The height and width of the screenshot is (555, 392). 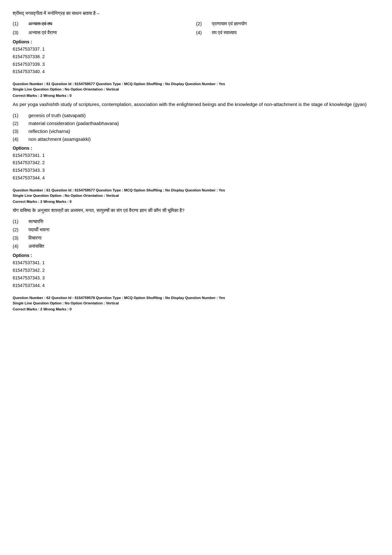 What do you see at coordinates (196, 87) in the screenshot?
I see `meta-61a: Question Number : 61 Question Id : 61547…` at bounding box center [196, 87].